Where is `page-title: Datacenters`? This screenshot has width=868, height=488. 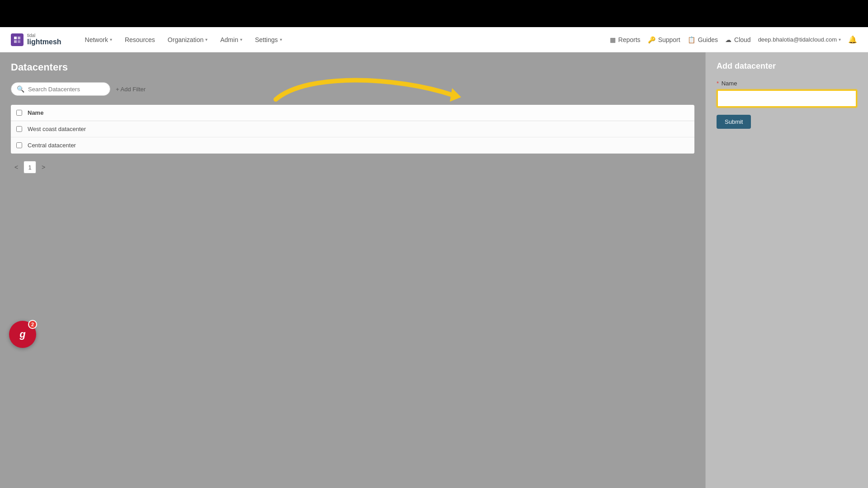
page-title: Datacenters is located at coordinates (353, 67).